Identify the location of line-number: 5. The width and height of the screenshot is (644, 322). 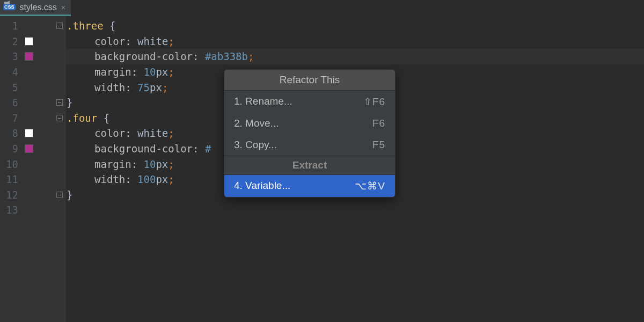
(11, 87).